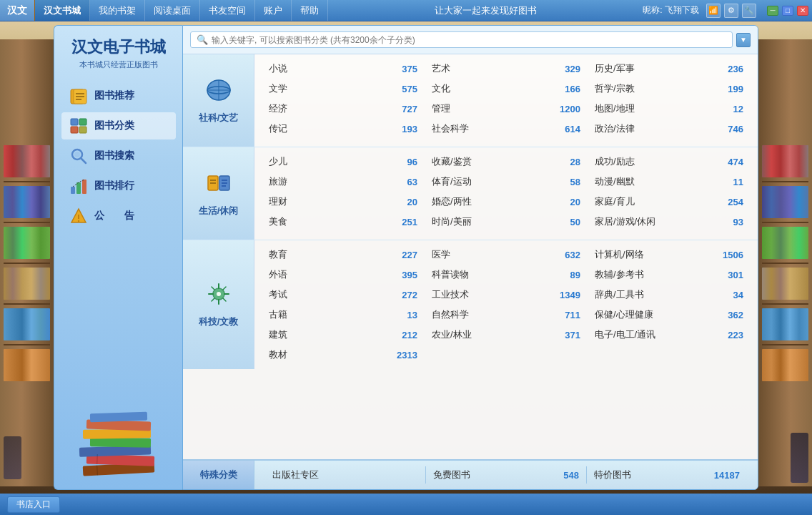 The height and width of the screenshot is (515, 812). What do you see at coordinates (506, 222) in the screenshot?
I see `category-item: 时尚/美丽 50` at bounding box center [506, 222].